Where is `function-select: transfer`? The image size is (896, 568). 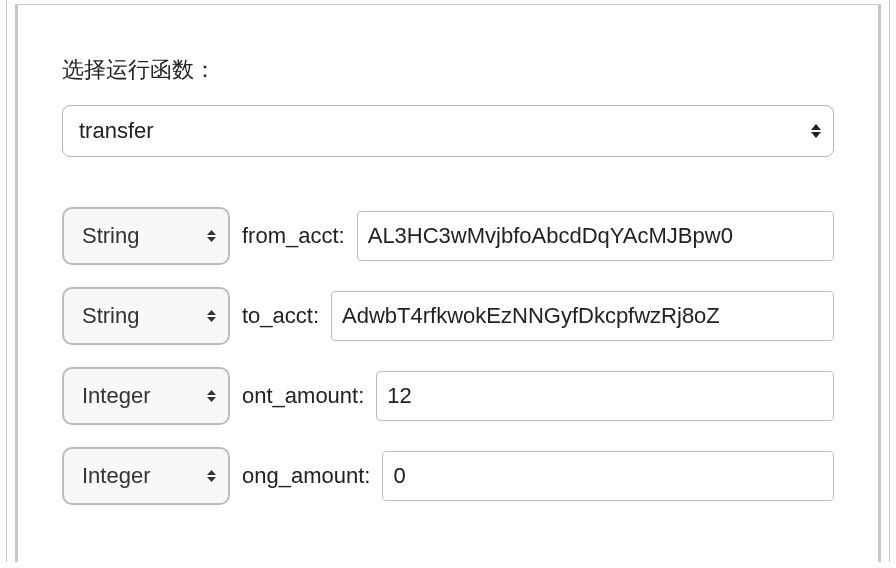 function-select: transfer is located at coordinates (448, 131).